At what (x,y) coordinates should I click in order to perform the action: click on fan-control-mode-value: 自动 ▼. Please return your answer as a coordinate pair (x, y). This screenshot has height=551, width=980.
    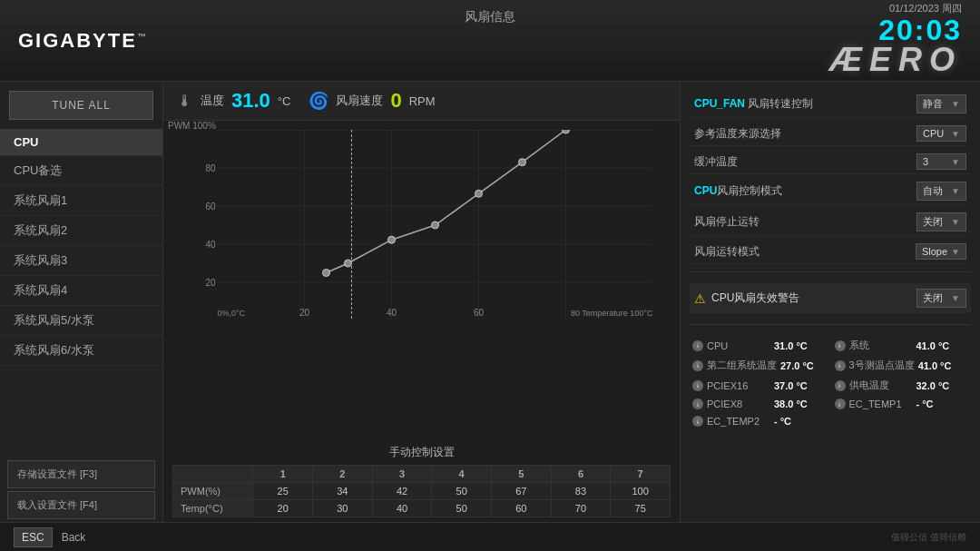
    Looking at the image, I should click on (942, 191).